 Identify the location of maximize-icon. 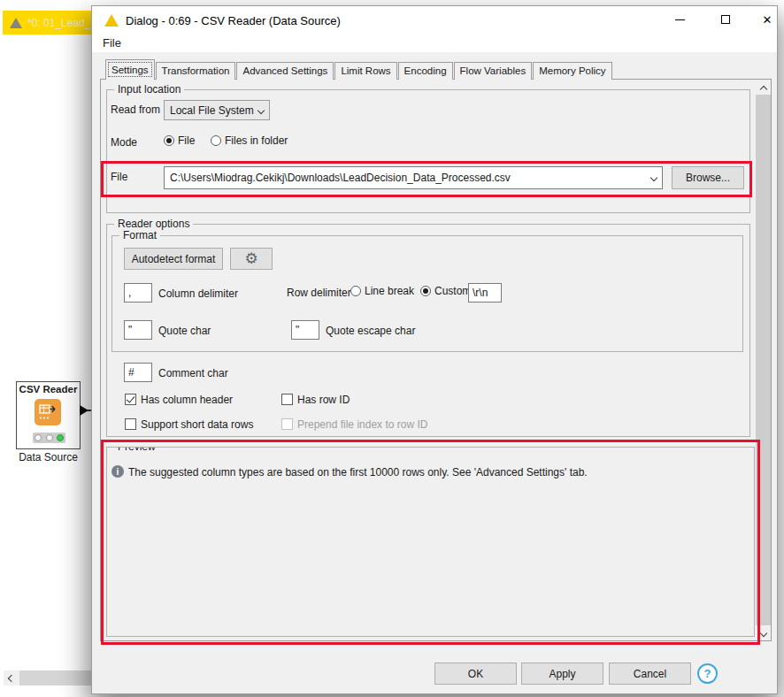
(726, 19).